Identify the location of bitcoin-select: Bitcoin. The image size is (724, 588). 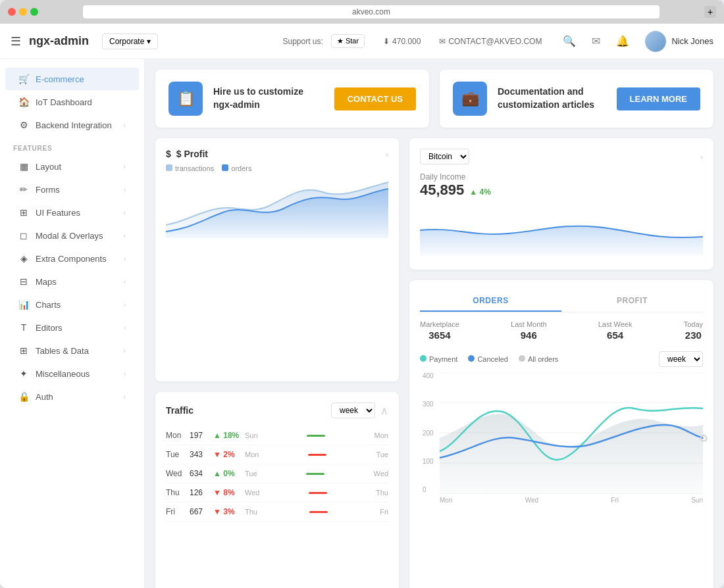
(445, 157).